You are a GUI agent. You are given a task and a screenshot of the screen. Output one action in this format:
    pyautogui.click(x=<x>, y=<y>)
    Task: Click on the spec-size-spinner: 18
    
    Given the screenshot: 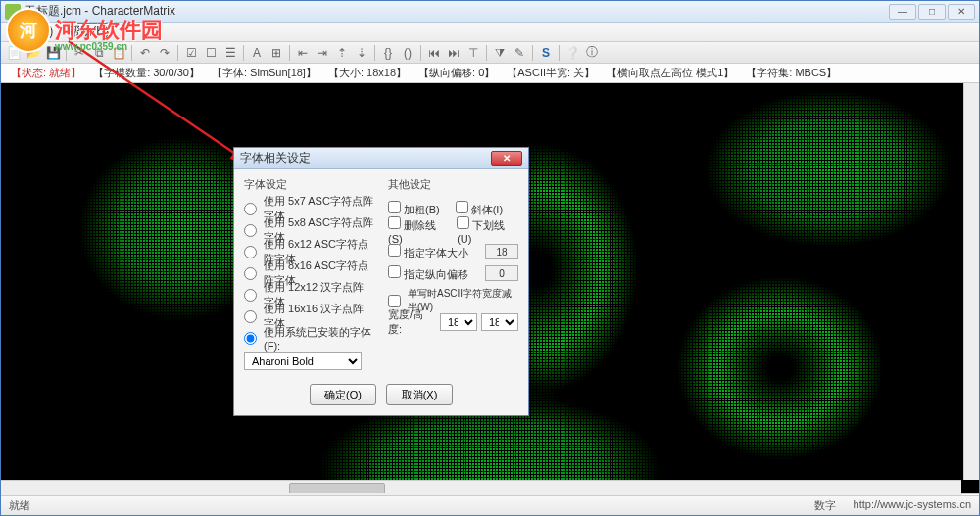 What is the action you would take?
    pyautogui.click(x=502, y=252)
    